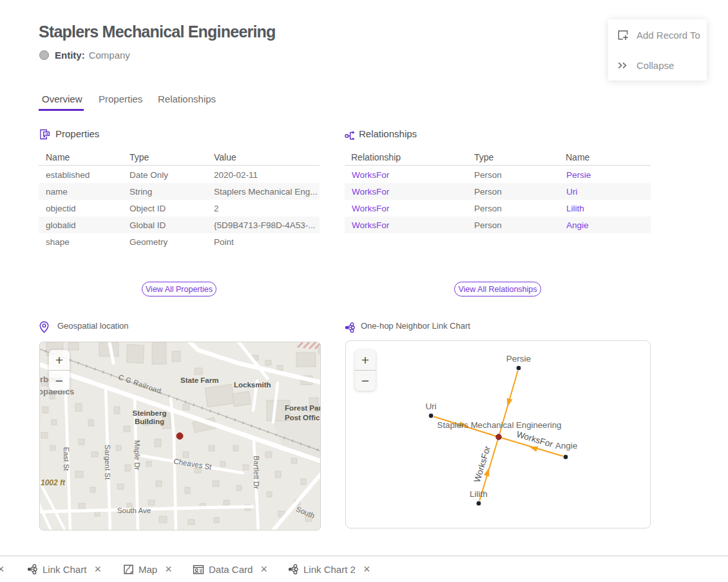 The height and width of the screenshot is (582, 728). Describe the element at coordinates (108, 463) in the screenshot. I see `svg-text: Sargent St` at that location.